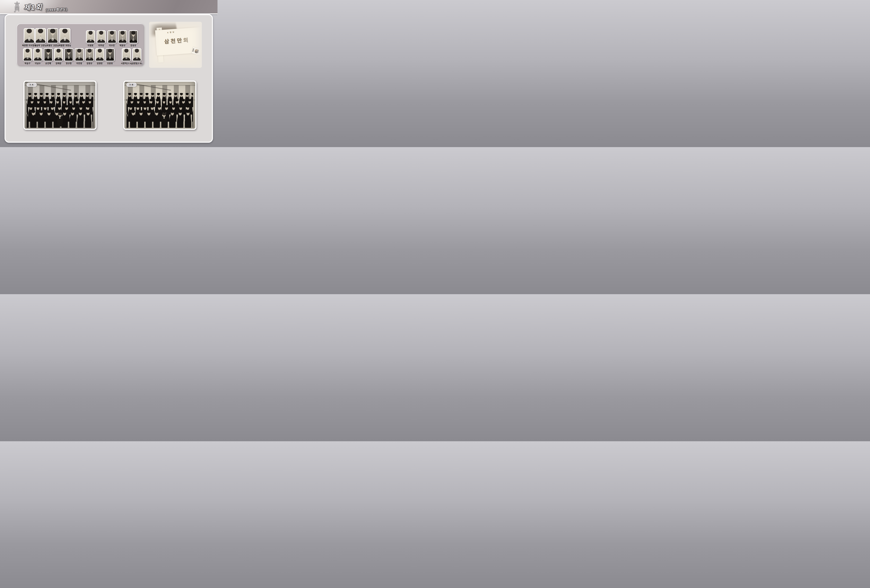  What do you see at coordinates (79, 56) in the screenshot?
I see `portrait-card: 이만영` at bounding box center [79, 56].